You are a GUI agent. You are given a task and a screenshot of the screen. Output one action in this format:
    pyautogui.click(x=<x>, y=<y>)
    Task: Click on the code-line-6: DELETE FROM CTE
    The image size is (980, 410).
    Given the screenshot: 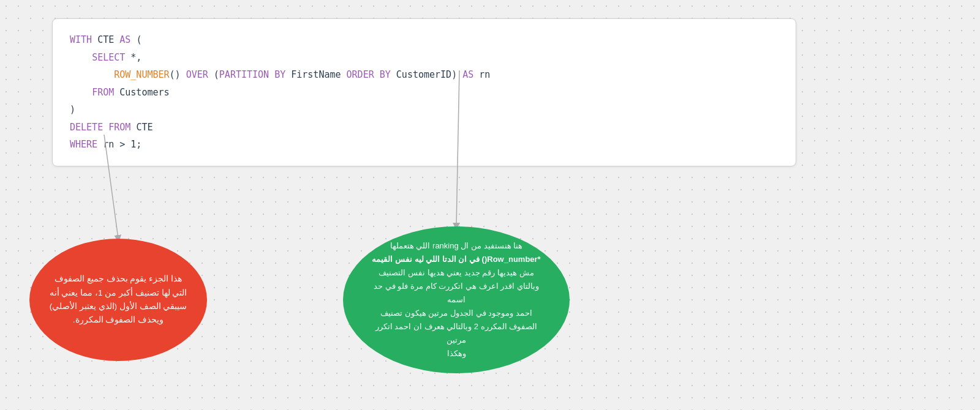 What is the action you would take?
    pyautogui.click(x=424, y=127)
    